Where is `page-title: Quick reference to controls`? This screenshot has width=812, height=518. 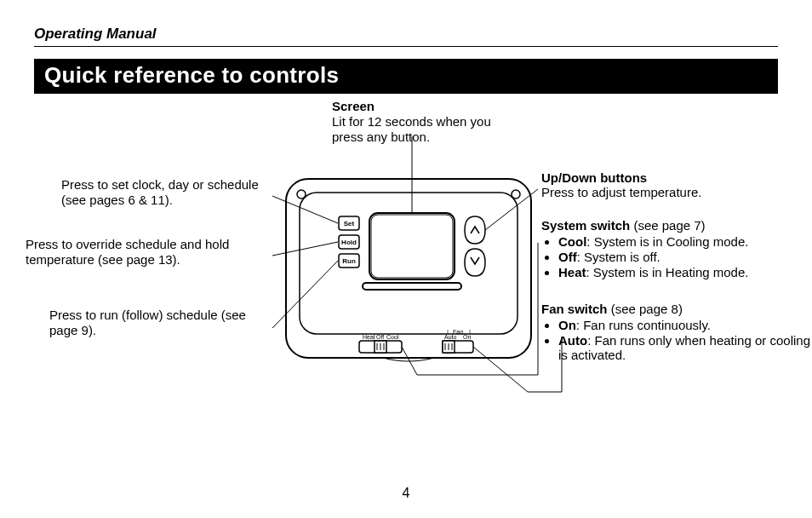 page-title: Quick reference to controls is located at coordinates (406, 77).